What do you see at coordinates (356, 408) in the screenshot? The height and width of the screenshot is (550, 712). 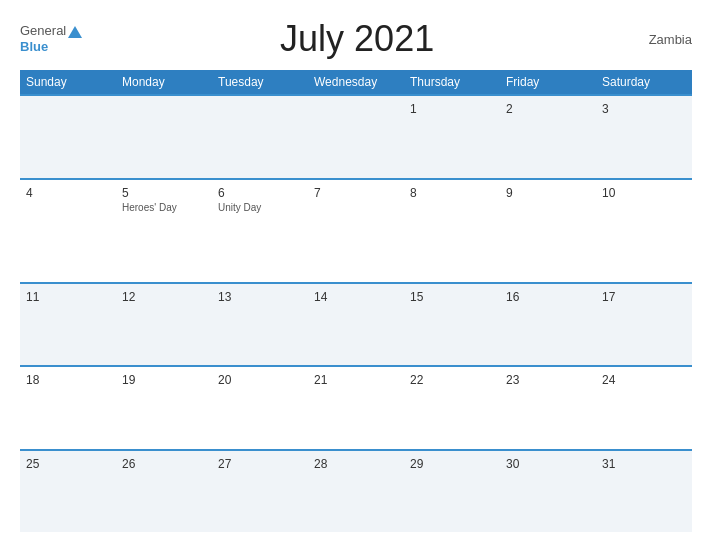 I see `calendar-week-row: 18192021222324` at bounding box center [356, 408].